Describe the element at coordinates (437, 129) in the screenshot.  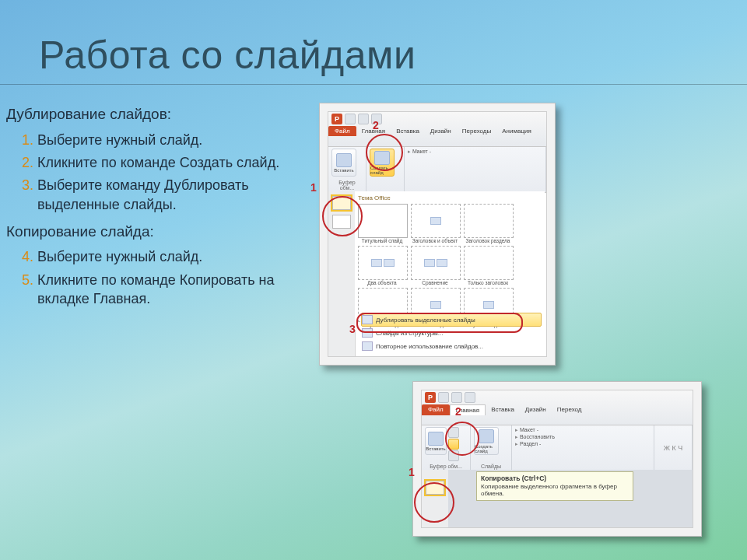
I see `ribbon: P Файл Главная Вставка Дизайн Переходы А…` at that location.